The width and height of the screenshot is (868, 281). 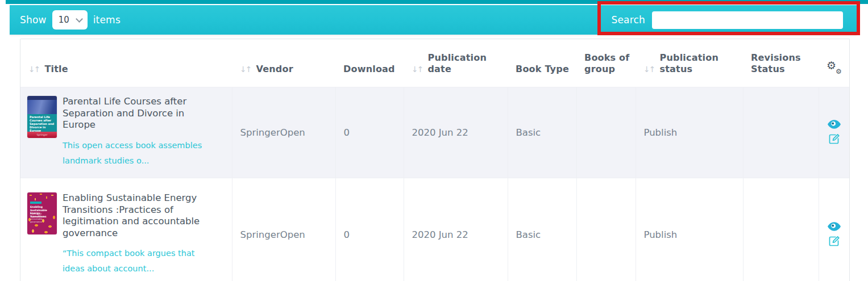 I want to click on book-cover-thumbnail: Enabling Sustainable Energy Transitions …, so click(x=42, y=213).